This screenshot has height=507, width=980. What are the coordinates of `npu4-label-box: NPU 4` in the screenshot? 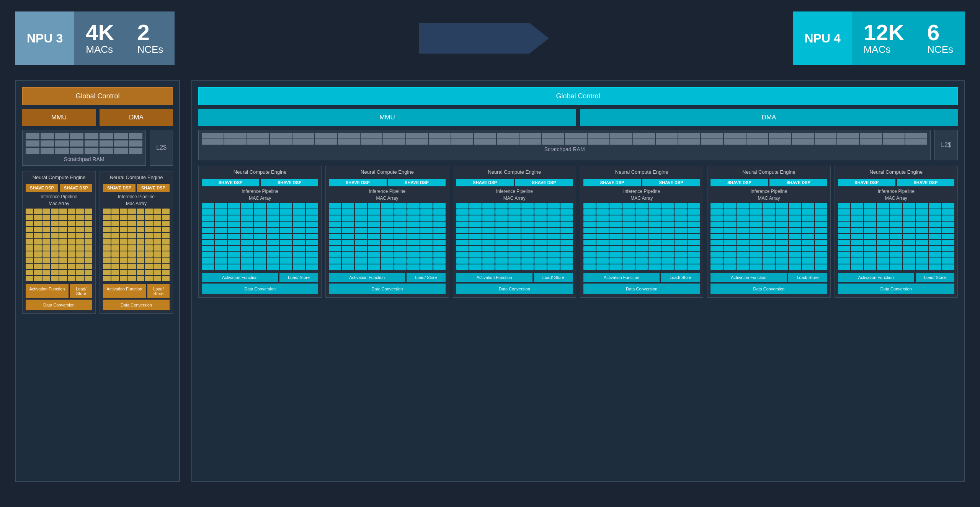 It's located at (822, 38).